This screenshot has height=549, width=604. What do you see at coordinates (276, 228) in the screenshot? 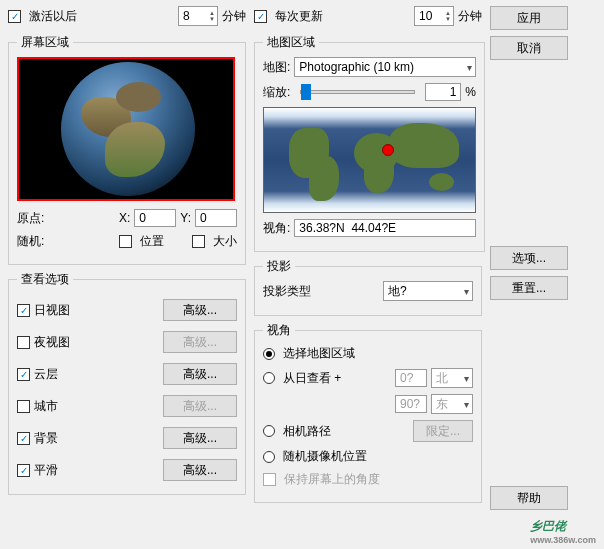
I see `angle-label: 视角:` at bounding box center [276, 228].